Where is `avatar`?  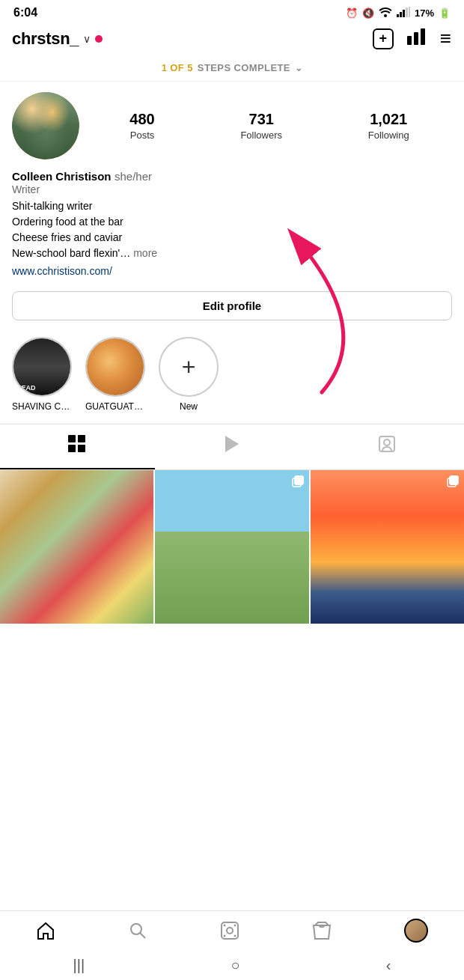
avatar is located at coordinates (46, 126).